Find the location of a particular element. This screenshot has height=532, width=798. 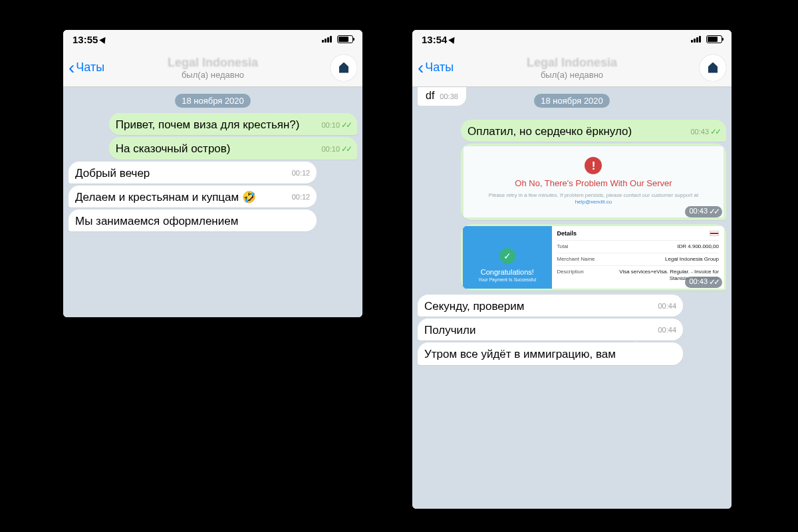

detail-val: Legal Indonesia Group is located at coordinates (692, 259).